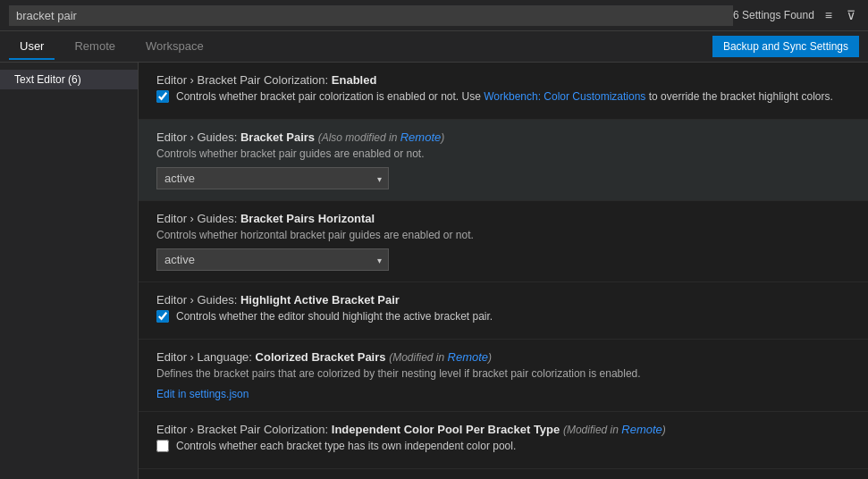 Image resolution: width=868 pixels, height=479 pixels. I want to click on dropdown-wrapper-2: active true false ▾, so click(273, 259).